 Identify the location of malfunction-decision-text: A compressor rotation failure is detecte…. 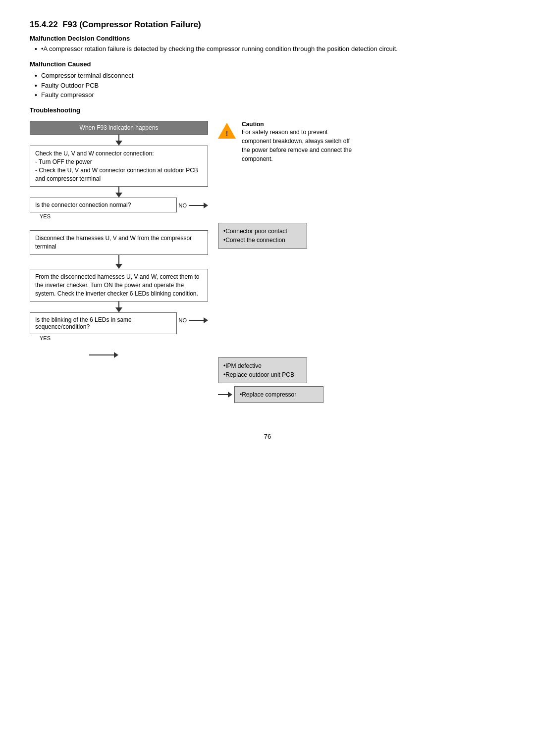
(220, 49).